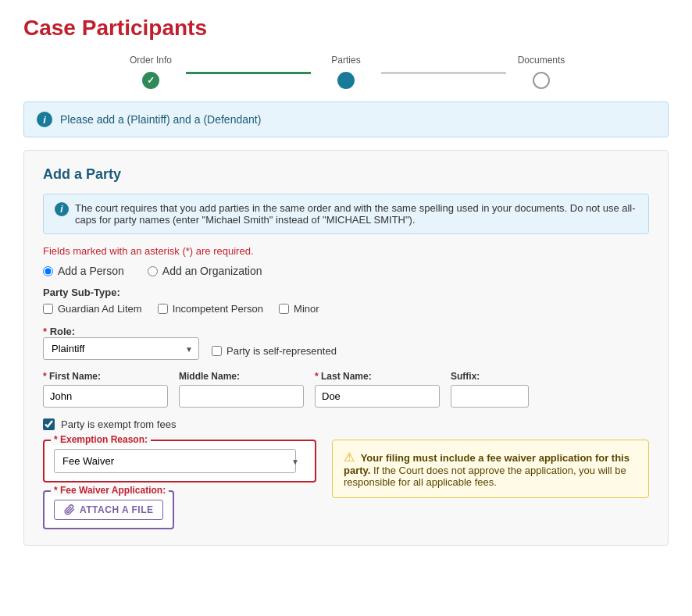 Image resolution: width=692 pixels, height=616 pixels. Describe the element at coordinates (101, 440) in the screenshot. I see `exemption-reason-box-label: * Exemption Reason:` at that location.